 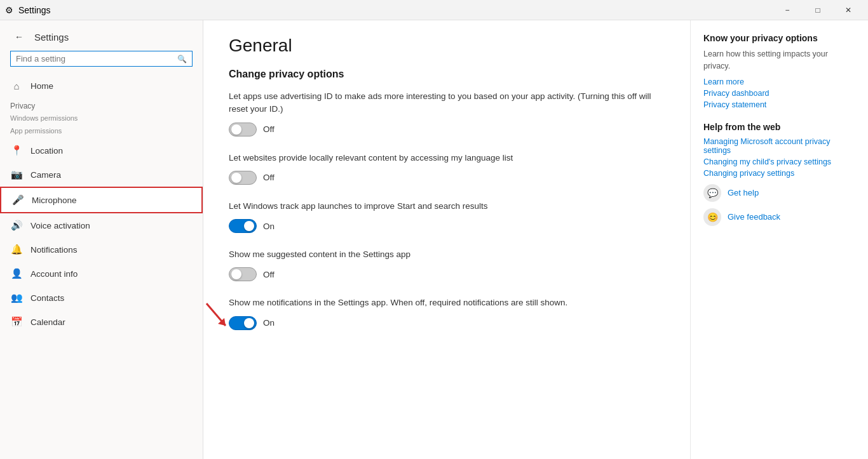 What do you see at coordinates (47, 151) in the screenshot?
I see `sidebar-location-label: Location` at bounding box center [47, 151].